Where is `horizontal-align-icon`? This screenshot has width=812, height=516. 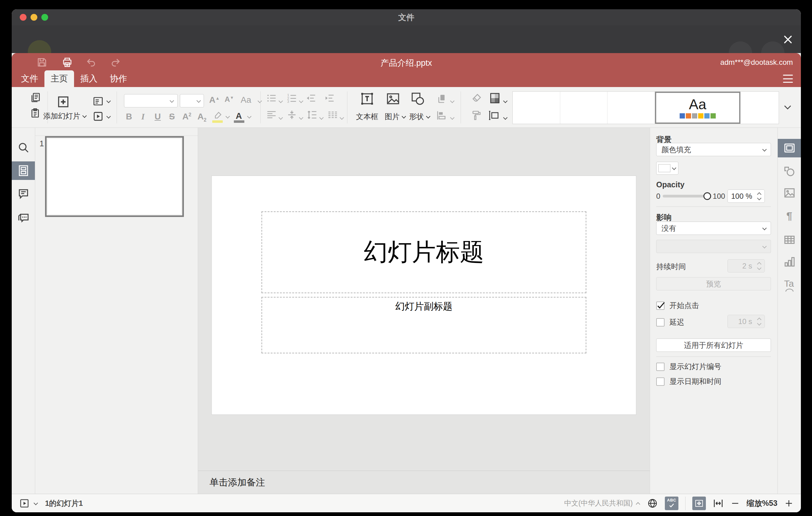 horizontal-align-icon is located at coordinates (272, 115).